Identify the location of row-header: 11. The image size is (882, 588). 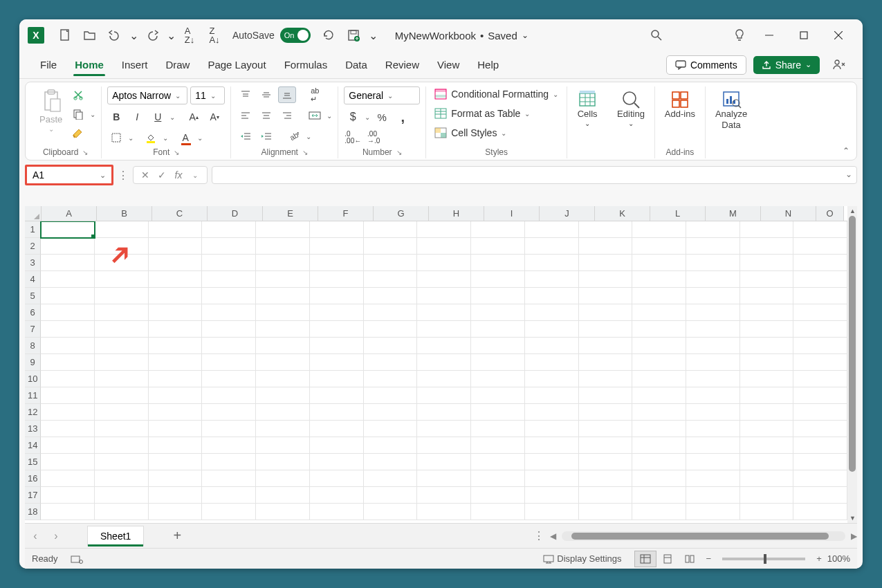
(33, 396).